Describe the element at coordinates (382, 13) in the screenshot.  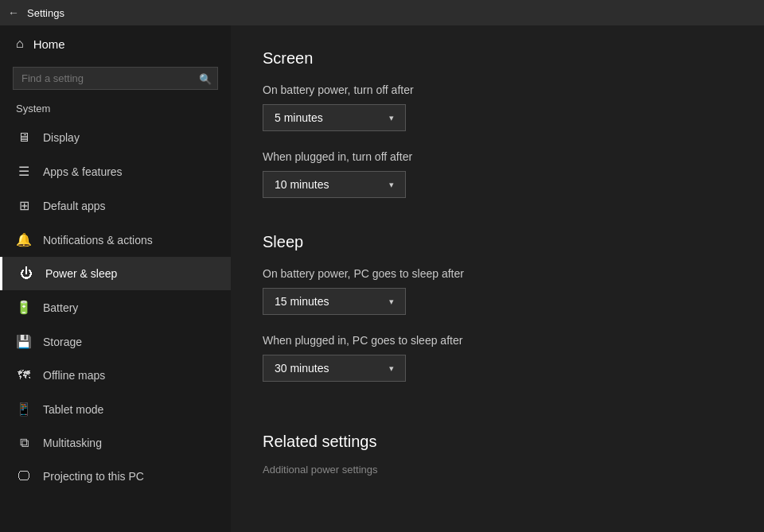
I see `titlebar: ← Settings` at that location.